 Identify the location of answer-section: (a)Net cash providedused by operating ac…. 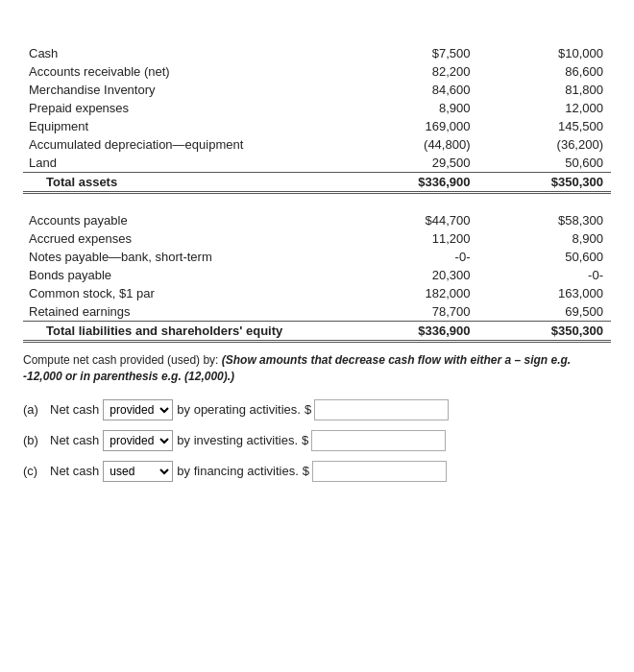
(317, 441).